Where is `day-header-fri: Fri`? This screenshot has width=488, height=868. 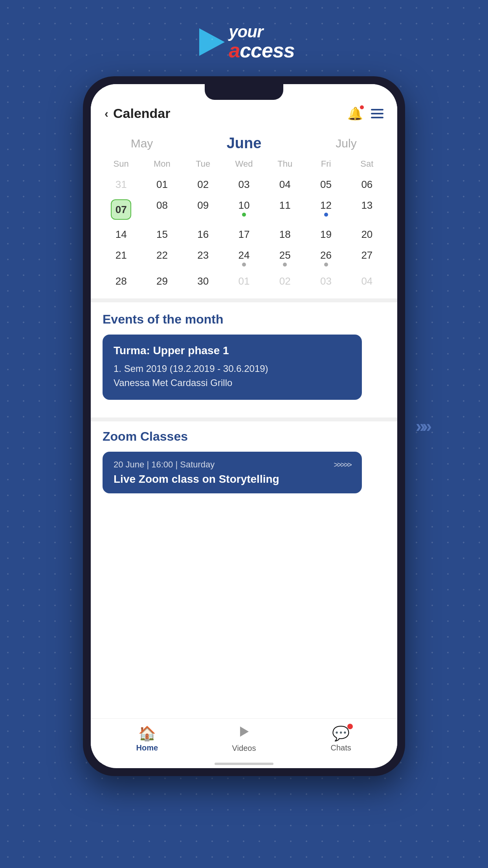 day-header-fri: Fri is located at coordinates (326, 164).